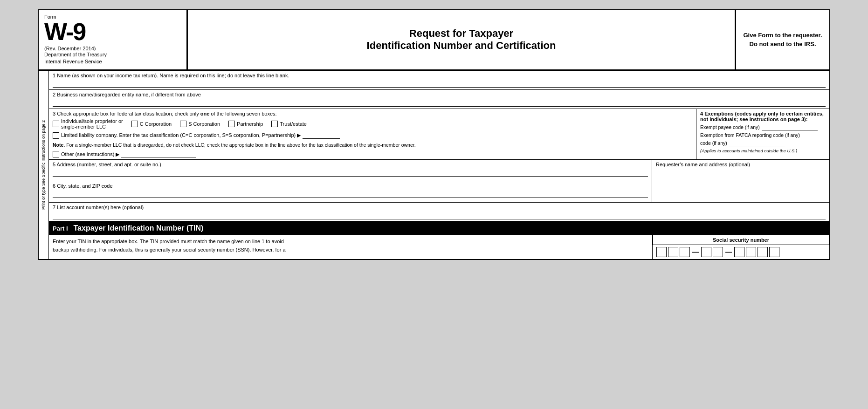  I want to click on field6-input, so click(351, 194).